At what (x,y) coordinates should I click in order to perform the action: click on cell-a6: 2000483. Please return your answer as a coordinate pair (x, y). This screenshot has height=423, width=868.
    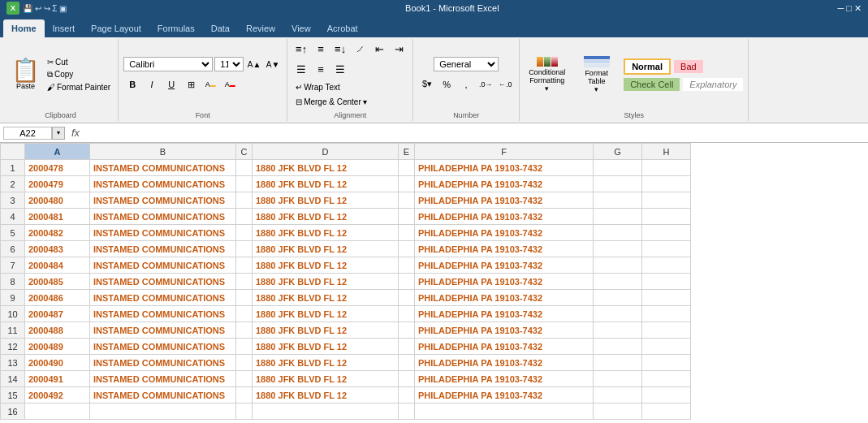
    Looking at the image, I should click on (58, 249).